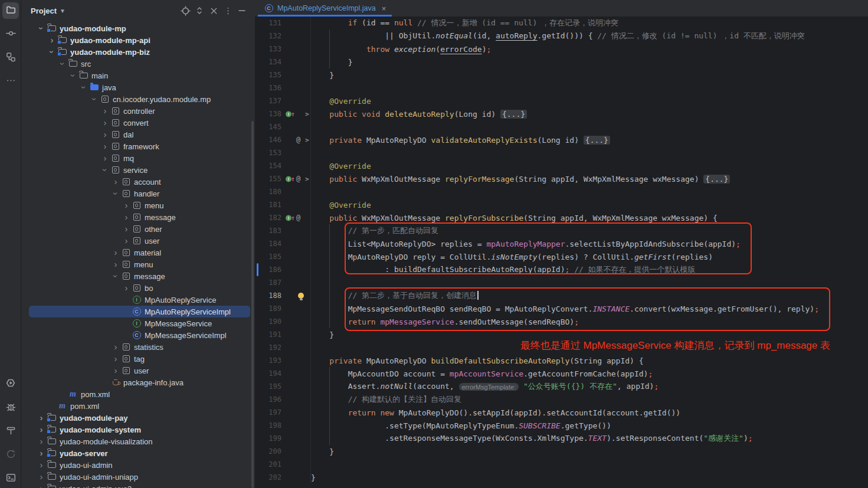 This screenshot has width=868, height=488. I want to click on tree-item-yudao-module-mp-biz: ›yudao-module-mp-biz, so click(138, 52).